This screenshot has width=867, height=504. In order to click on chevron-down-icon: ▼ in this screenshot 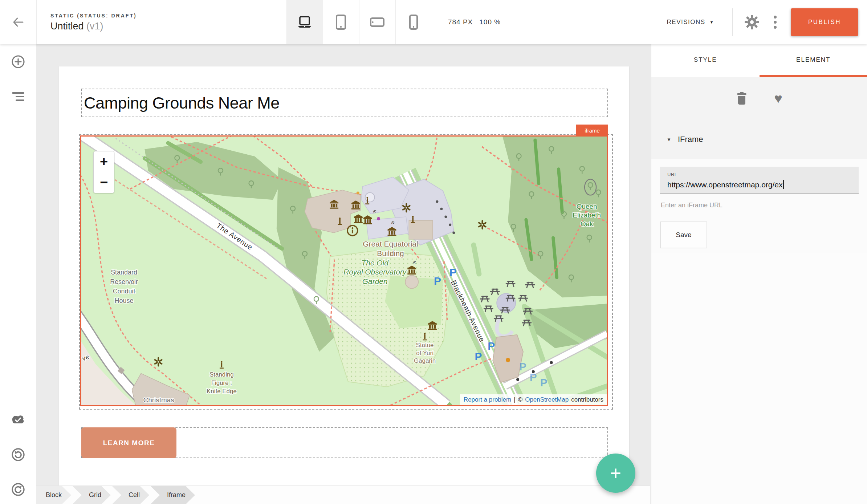, I will do `click(712, 22)`.